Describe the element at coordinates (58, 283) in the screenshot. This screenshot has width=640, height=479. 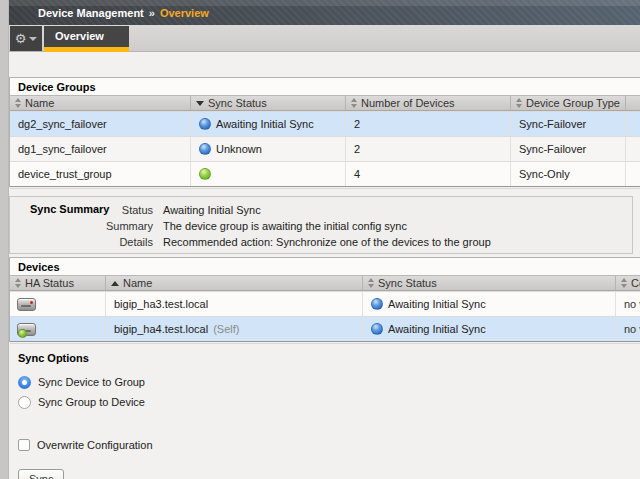
I see `column-header-ha-status: HA Status` at that location.